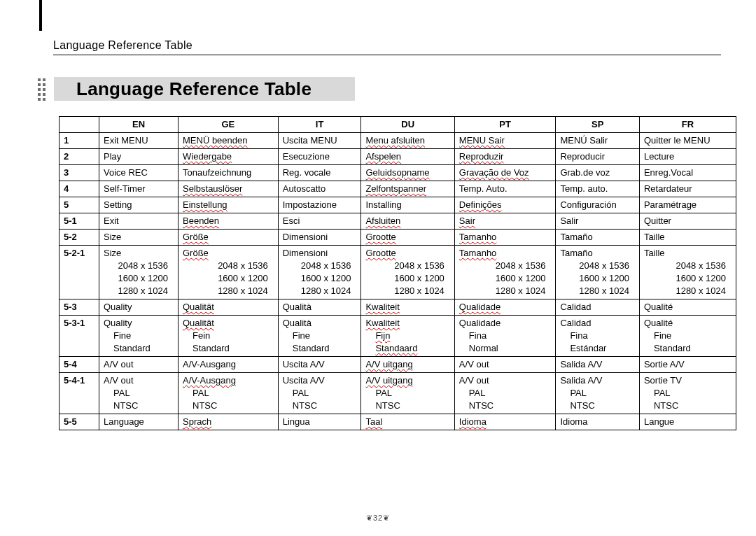 This screenshot has height=536, width=756. I want to click on cell-value: Tamaño, so click(576, 253).